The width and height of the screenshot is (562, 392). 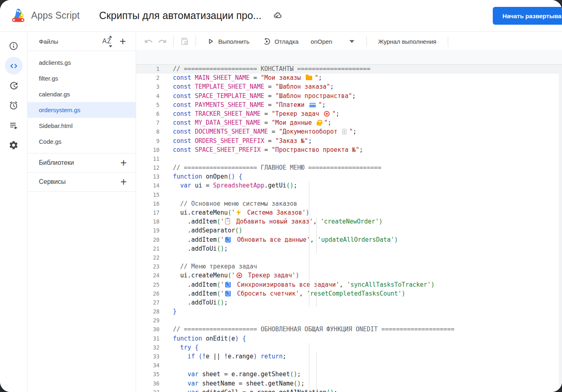 What do you see at coordinates (228, 221) in the screenshot?
I see `clipboard-emoji` at bounding box center [228, 221].